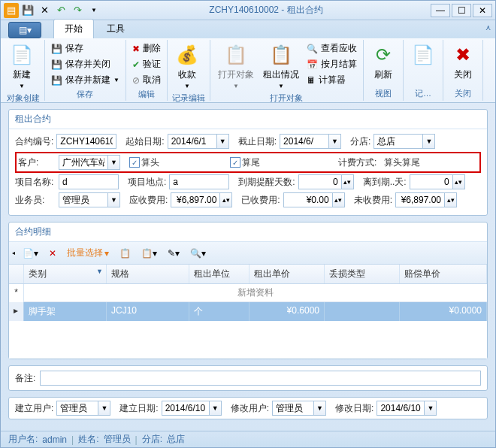 The height and width of the screenshot is (448, 496). Describe the element at coordinates (235, 162) in the screenshot. I see `calc-tail-checkbox: ✓` at that location.